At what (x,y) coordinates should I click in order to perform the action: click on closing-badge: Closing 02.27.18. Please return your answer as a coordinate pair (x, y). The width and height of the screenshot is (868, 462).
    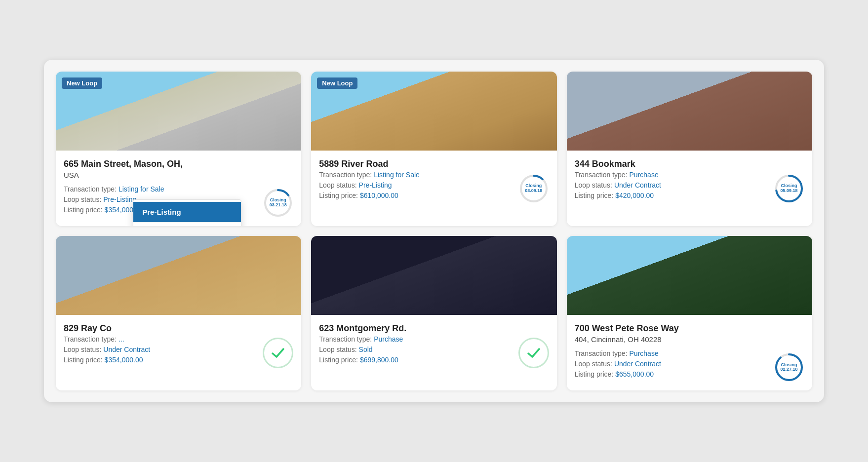
    Looking at the image, I should click on (789, 367).